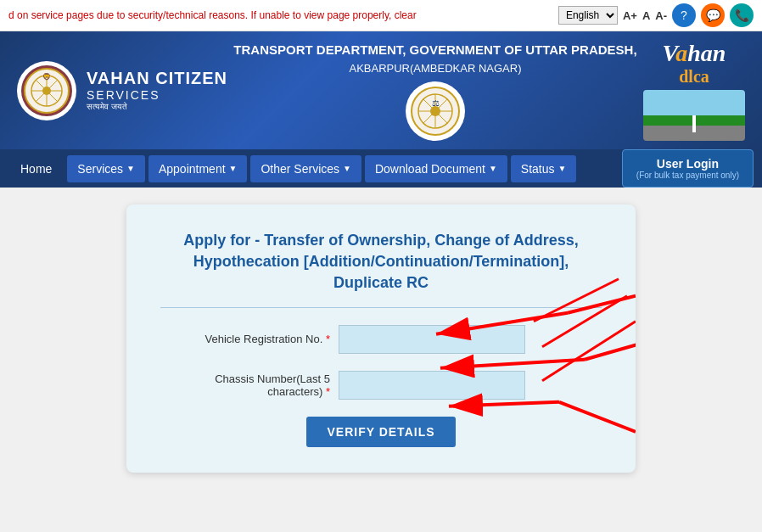 This screenshot has width=762, height=532. I want to click on appointment-dropdown-arrow: ▼, so click(233, 168).